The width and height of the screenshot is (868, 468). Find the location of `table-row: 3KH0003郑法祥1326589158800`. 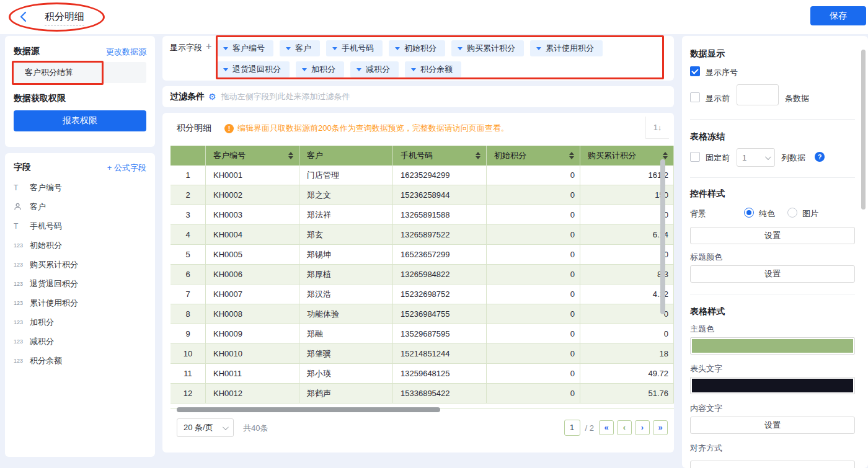

table-row: 3KH0003郑法祥1326589158800 is located at coordinates (422, 215).